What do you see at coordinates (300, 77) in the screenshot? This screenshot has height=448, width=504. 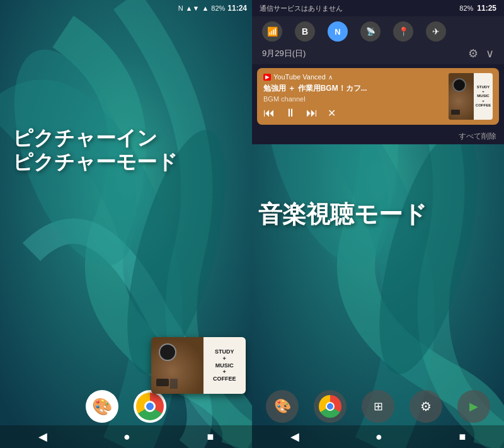 I see `media-app-name: YouTube Vanced` at bounding box center [300, 77].